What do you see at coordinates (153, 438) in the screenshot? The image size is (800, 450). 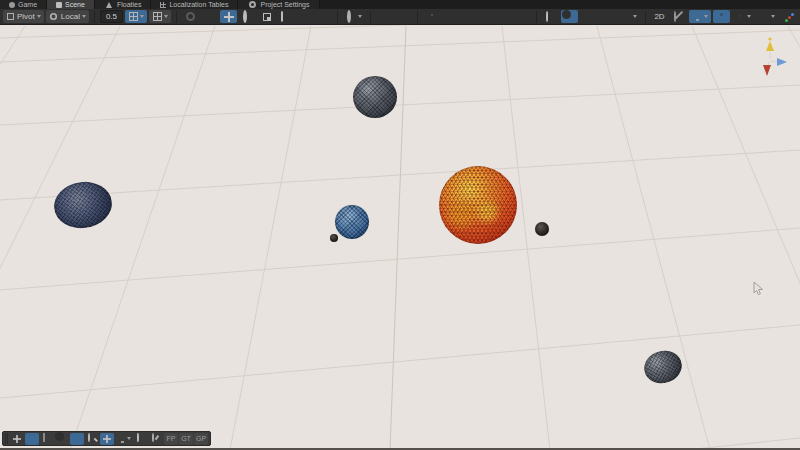 I see `navigation-compass-icon` at bounding box center [153, 438].